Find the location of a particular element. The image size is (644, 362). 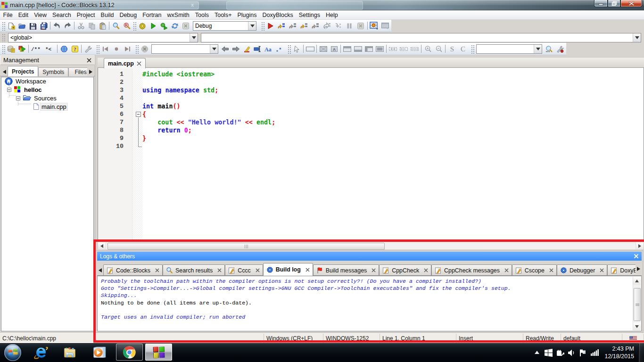

menu-debug: Debug is located at coordinates (128, 15).